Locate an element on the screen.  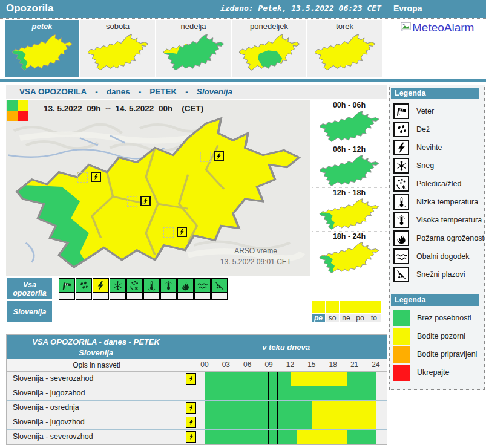
region-label: Slovenija - jugovzhod is located at coordinates (48, 422).